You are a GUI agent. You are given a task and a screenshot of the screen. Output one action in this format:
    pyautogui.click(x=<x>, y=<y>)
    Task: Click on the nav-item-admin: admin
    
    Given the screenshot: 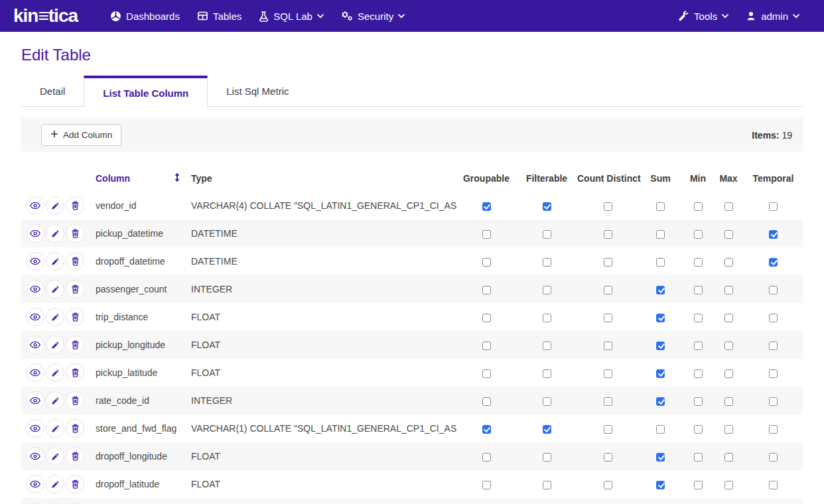 What is the action you would take?
    pyautogui.click(x=772, y=16)
    